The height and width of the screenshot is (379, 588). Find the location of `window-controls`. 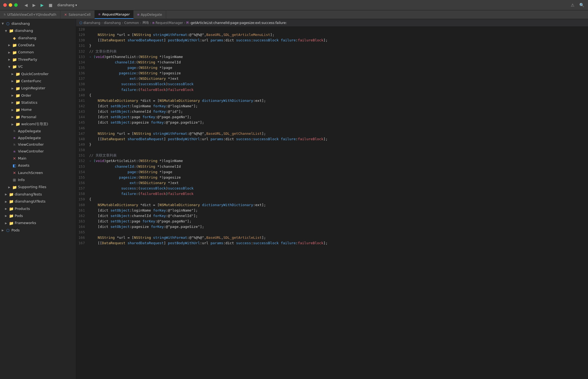

window-controls is located at coordinates (10, 5).